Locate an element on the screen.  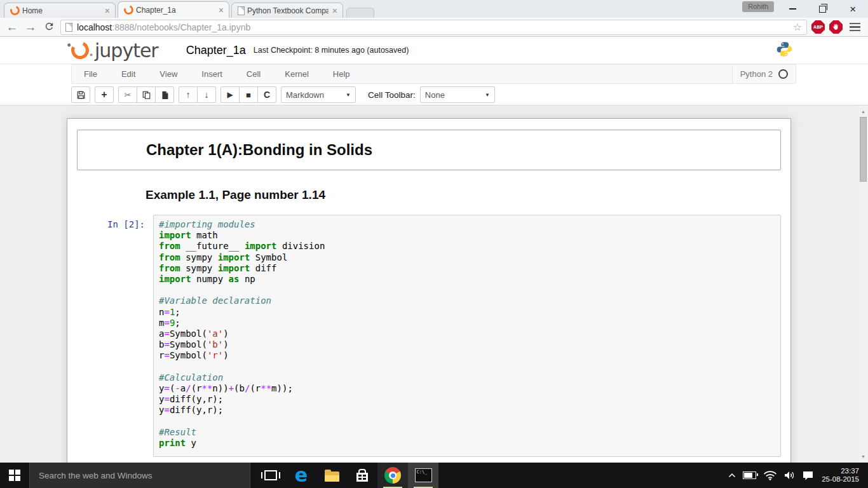
address-bar: localhost:8888/notebooks/Chapter_1a.ipyn… is located at coordinates (433, 27).